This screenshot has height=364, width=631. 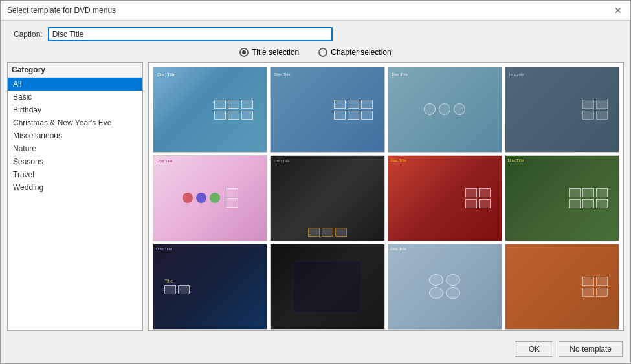 I want to click on template-thumb-8: Disc Title, so click(x=562, y=198).